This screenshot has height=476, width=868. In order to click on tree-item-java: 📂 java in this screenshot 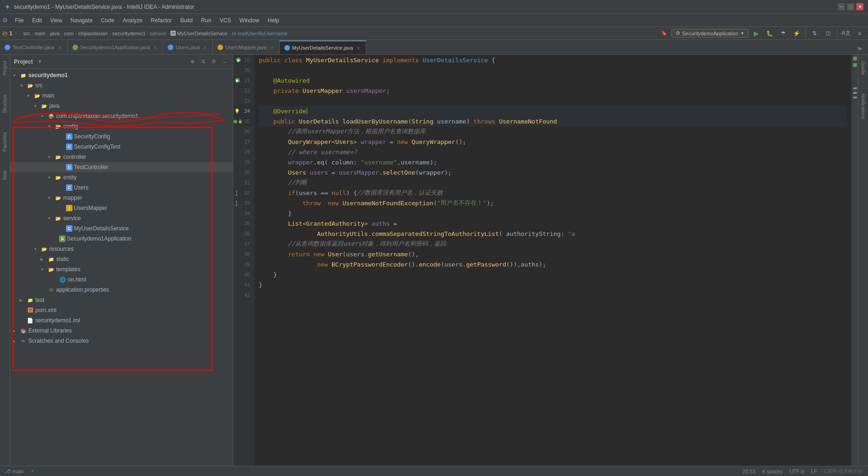, I will do `click(122, 106)`.